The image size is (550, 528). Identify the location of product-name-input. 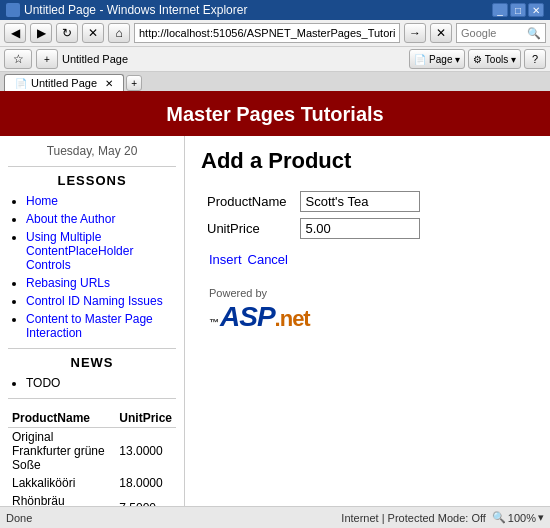
(360, 202).